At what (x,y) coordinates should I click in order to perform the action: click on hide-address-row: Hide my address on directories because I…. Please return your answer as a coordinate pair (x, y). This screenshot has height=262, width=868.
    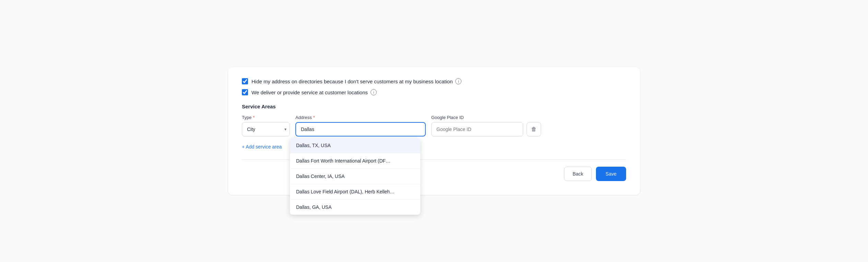
    Looking at the image, I should click on (434, 81).